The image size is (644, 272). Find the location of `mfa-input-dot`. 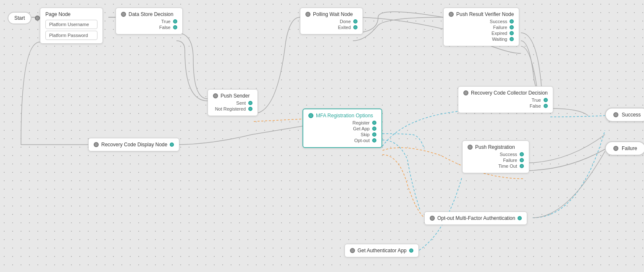

mfa-input-dot is located at coordinates (311, 116).